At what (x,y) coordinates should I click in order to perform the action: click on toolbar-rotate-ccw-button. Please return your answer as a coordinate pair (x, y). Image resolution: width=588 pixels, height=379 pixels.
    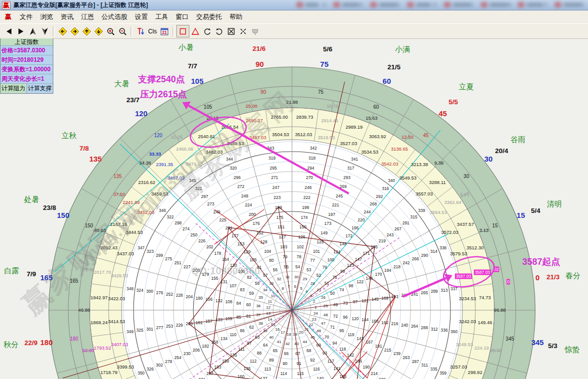
    Looking at the image, I should click on (207, 31).